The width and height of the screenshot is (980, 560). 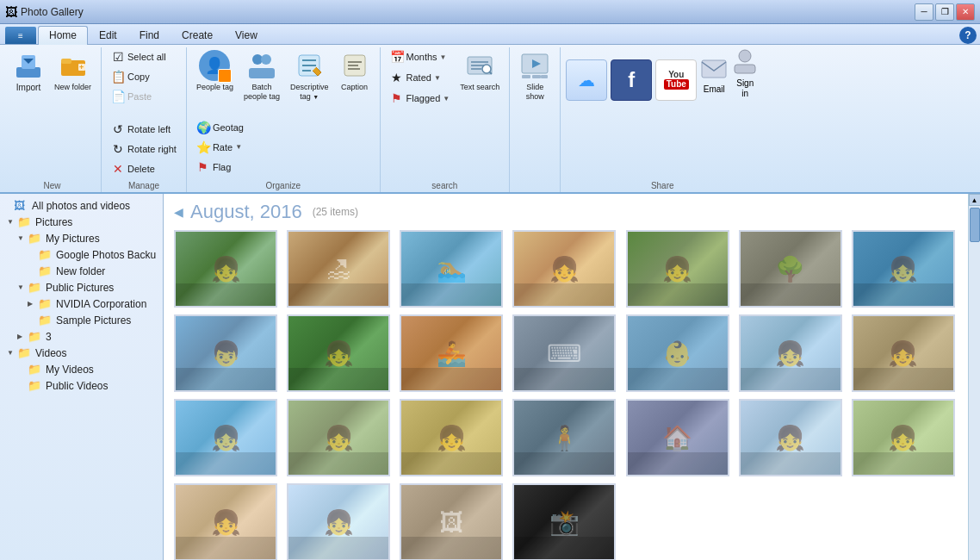 I want to click on photo-thumb-12: 👶, so click(x=678, y=353).